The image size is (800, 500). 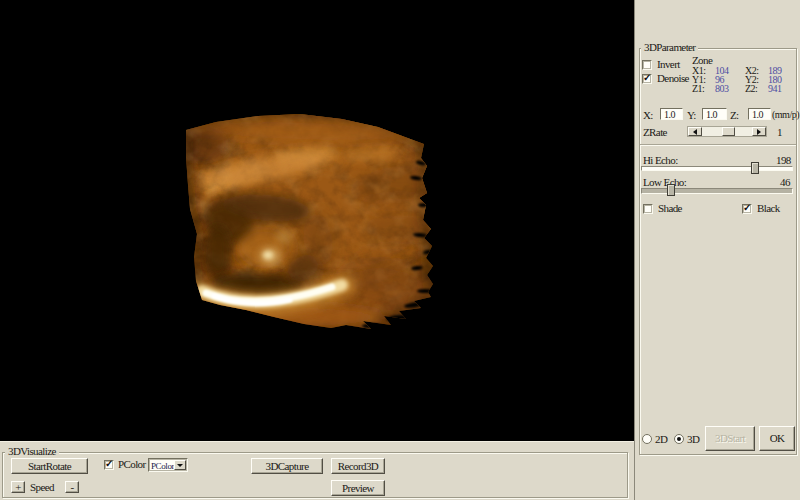 What do you see at coordinates (717, 168) in the screenshot?
I see `hi-echo-slider-track` at bounding box center [717, 168].